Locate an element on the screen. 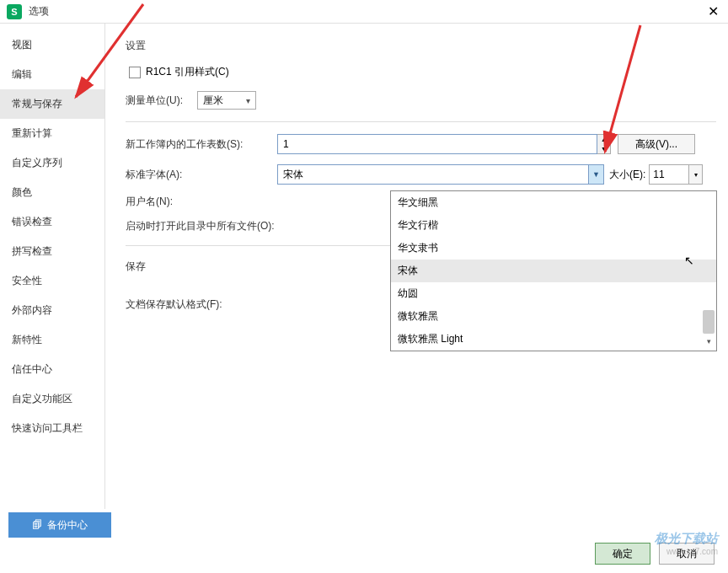 This screenshot has width=728, height=573. backup-center-button: 🗐 备份中心 is located at coordinates (60, 525).